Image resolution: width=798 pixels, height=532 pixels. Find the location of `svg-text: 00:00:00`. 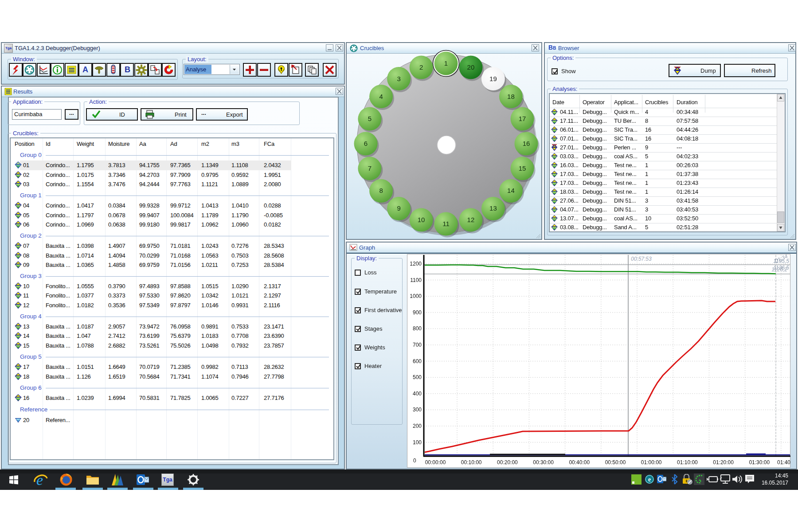

svg-text: 00:00:00 is located at coordinates (435, 462).